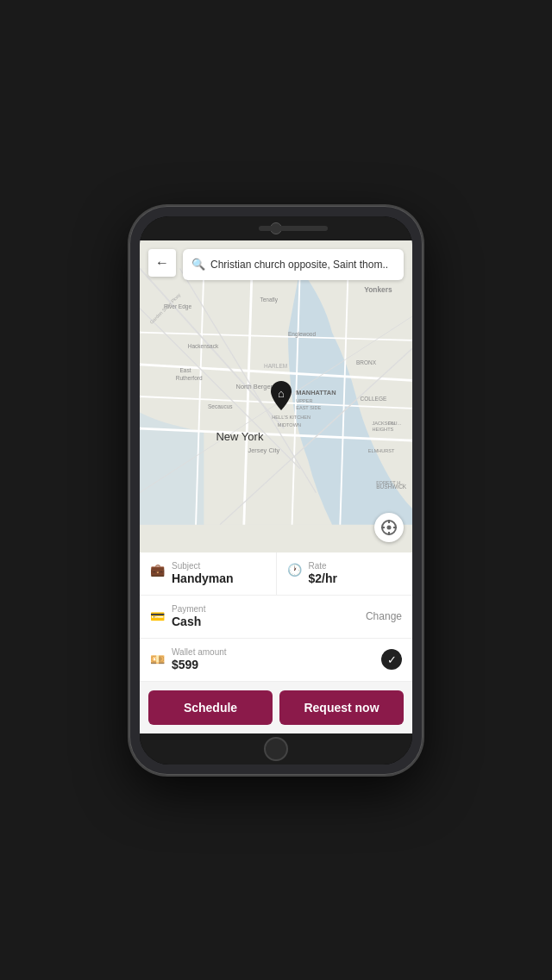 The image size is (552, 980). Describe the element at coordinates (316, 393) in the screenshot. I see `svg-text: MANHATTAN` at that location.